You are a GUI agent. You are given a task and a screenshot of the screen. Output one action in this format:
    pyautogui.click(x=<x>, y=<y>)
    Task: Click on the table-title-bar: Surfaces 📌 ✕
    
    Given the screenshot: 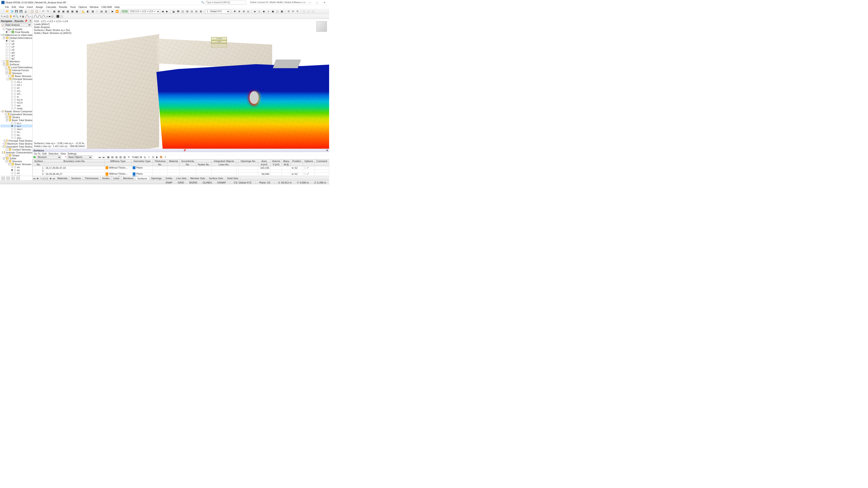 What is the action you would take?
    pyautogui.click(x=181, y=150)
    